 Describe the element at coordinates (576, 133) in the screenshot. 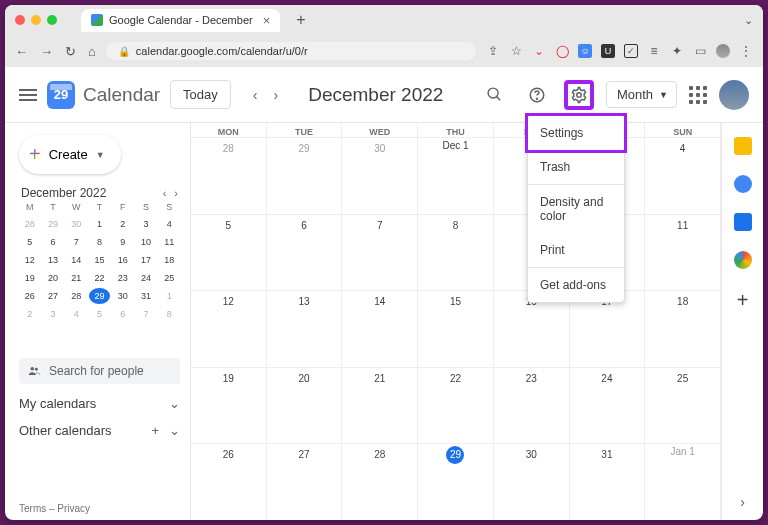

I see `menu-item-settings: Settings` at that location.